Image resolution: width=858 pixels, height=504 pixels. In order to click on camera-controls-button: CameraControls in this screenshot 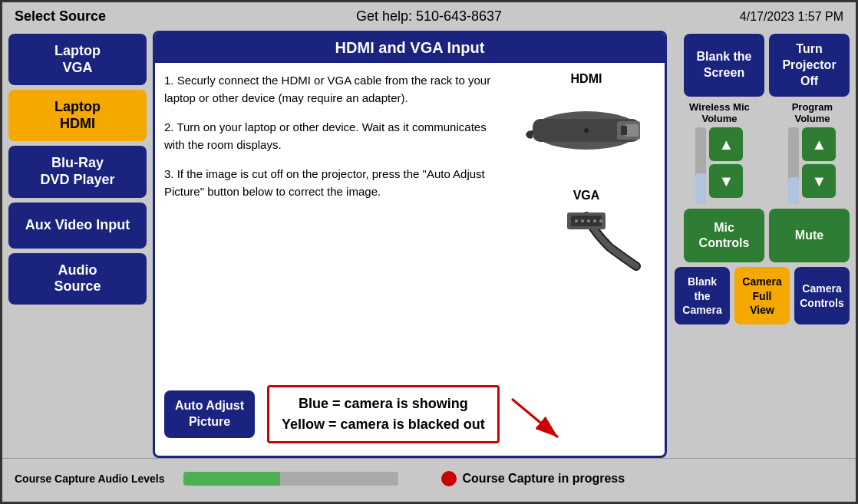, I will do `click(822, 296)`.